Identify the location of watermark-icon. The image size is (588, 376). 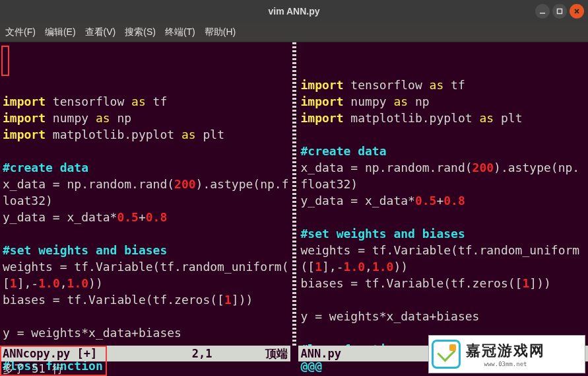
(446, 354).